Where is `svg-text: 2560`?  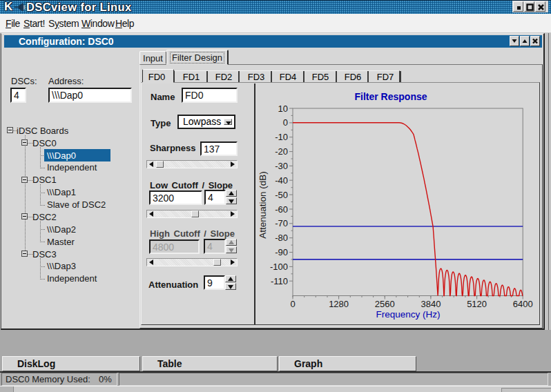
svg-text: 2560 is located at coordinates (385, 304).